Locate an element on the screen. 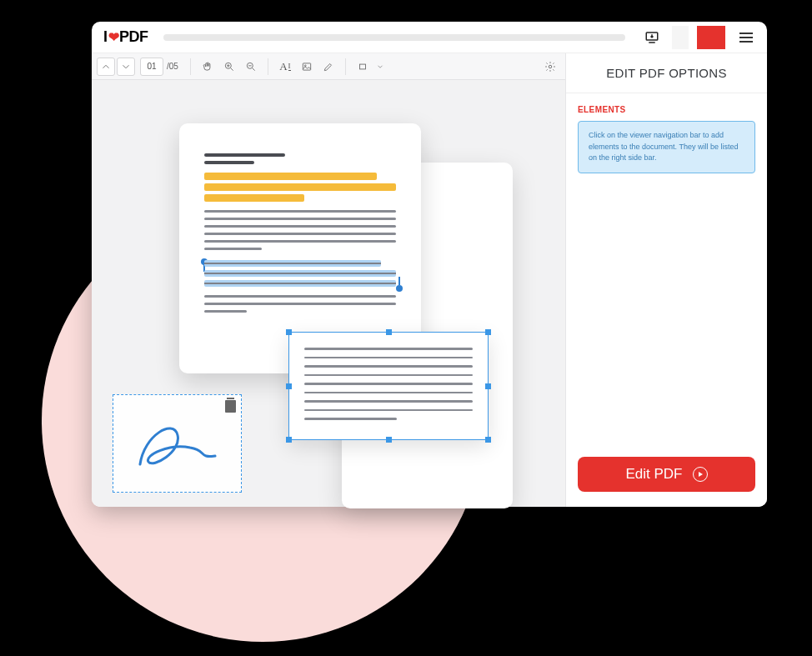 The height and width of the screenshot is (656, 812). text-box-selected is located at coordinates (388, 386).